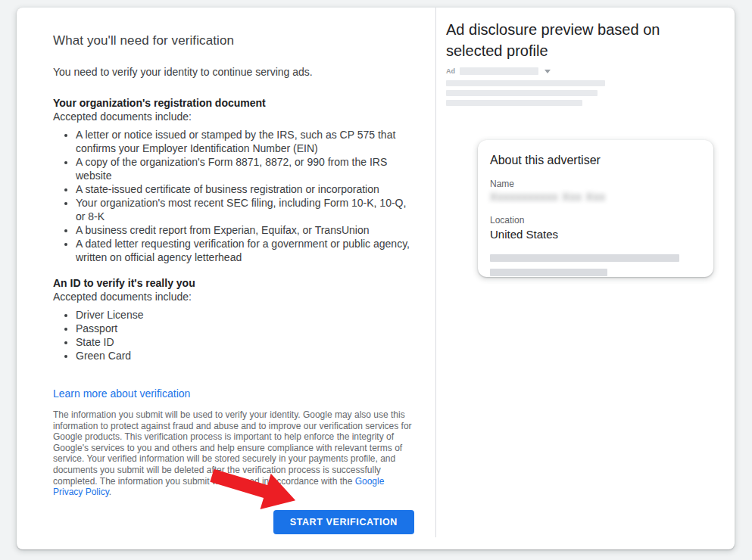  What do you see at coordinates (111, 492) in the screenshot?
I see `disclaimer-suffix: .` at bounding box center [111, 492].